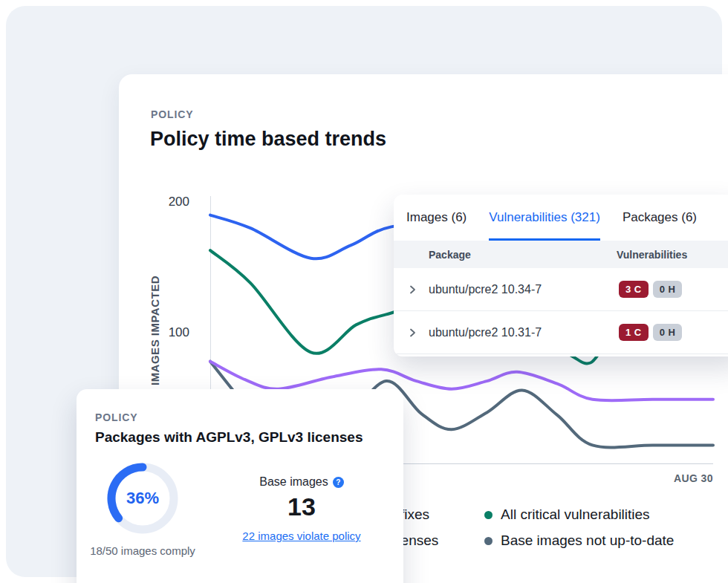 The image size is (728, 583). I want to click on table-body: ubuntu/pcre2 10.34-73 C0 Hubuntu/pcre2 1…, so click(561, 311).